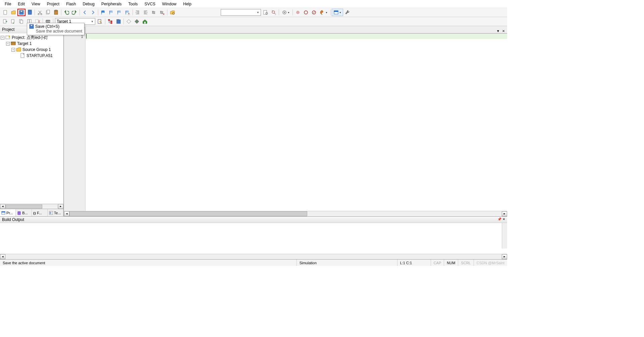  I want to click on manage-components-button, so click(129, 21).